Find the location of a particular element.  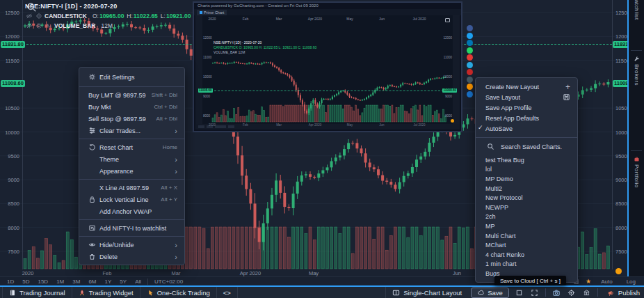

menu-item-save-app-profile: Save App Profile is located at coordinates (526, 107).